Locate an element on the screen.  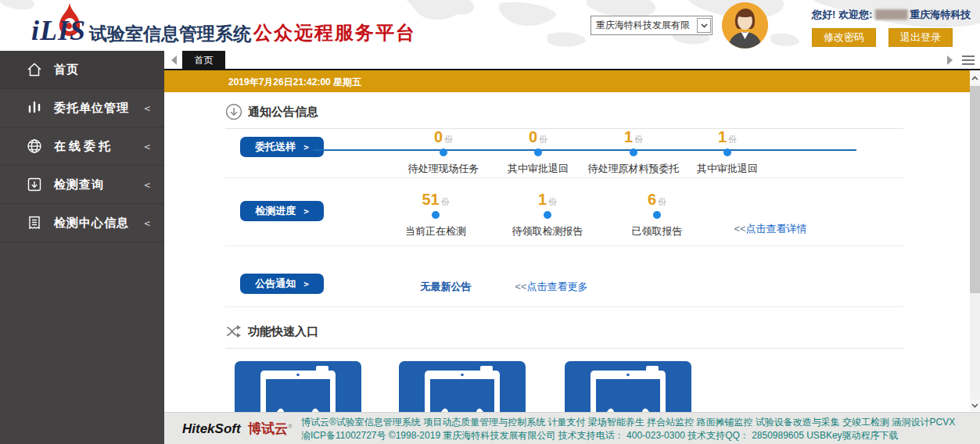
welcome-line: 您好! 欢迎您: ██████ 重庆海特科技 is located at coordinates (892, 15).